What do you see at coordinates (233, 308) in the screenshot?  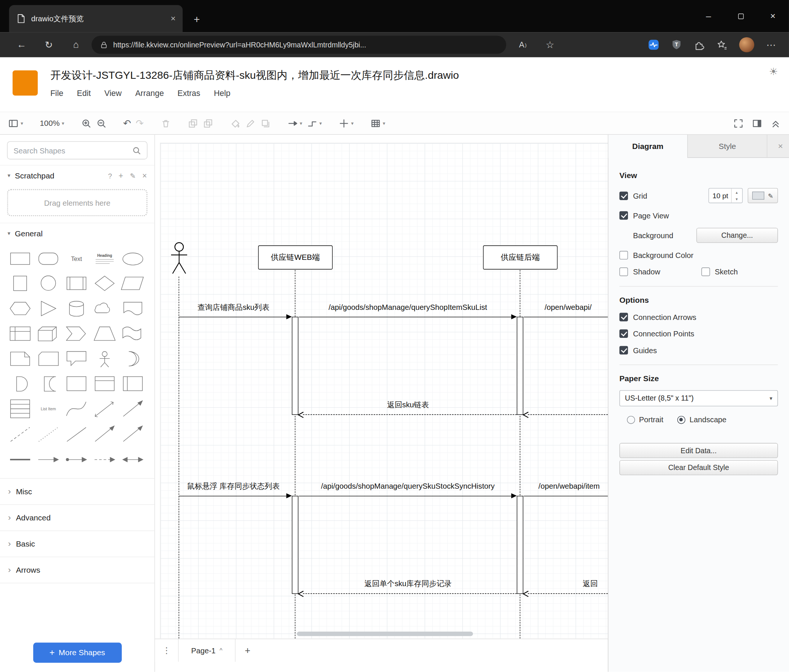 I see `message-label: 查询店铺商品sku列表` at bounding box center [233, 308].